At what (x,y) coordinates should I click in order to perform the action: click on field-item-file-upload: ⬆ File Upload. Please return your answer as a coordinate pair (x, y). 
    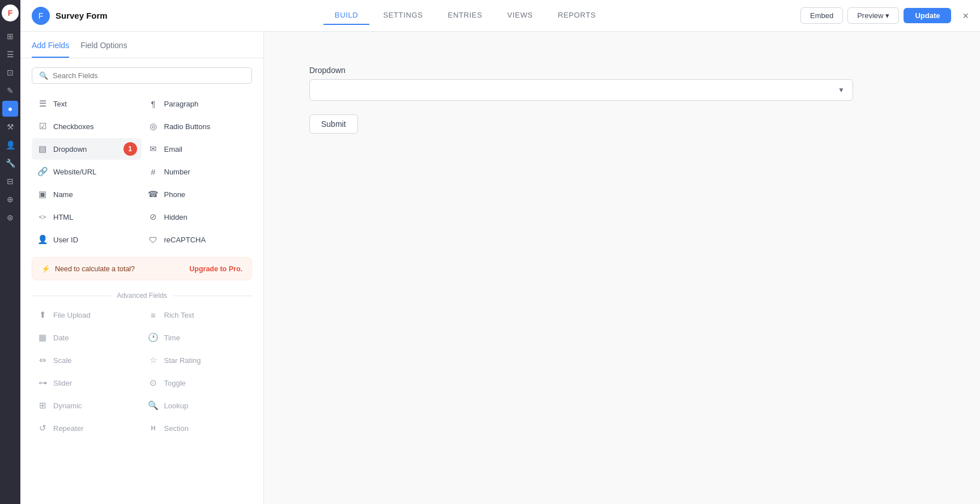
    Looking at the image, I should click on (87, 315).